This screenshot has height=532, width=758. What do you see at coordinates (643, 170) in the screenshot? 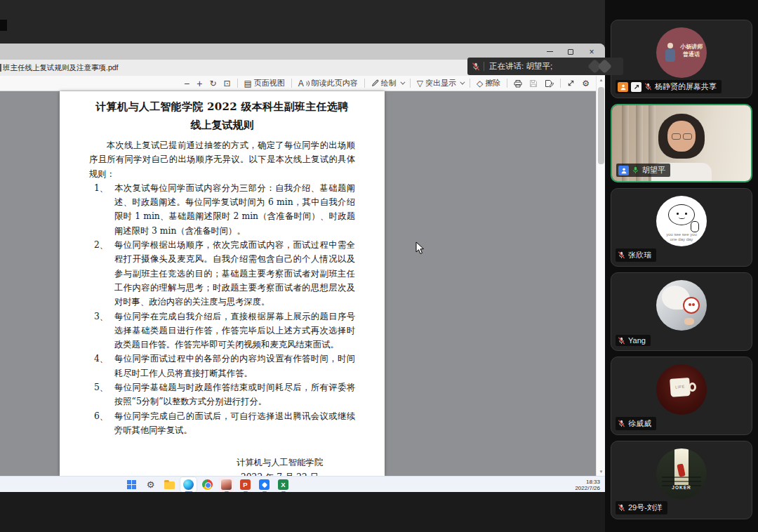
I see `participant-name-badge: 胡望平` at bounding box center [643, 170].